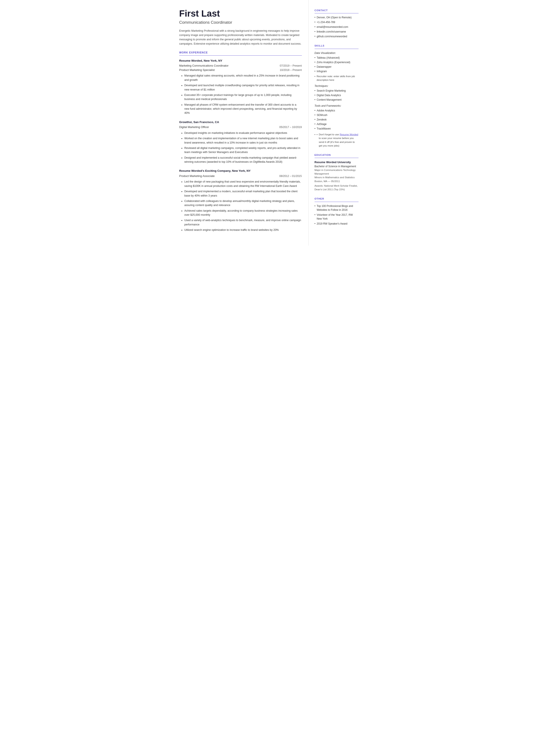 Image resolution: width=535 pixels, height=756 pixels. What do you see at coordinates (337, 224) in the screenshot?
I see `other-item: 2019 RW Speaker's Award` at bounding box center [337, 224].